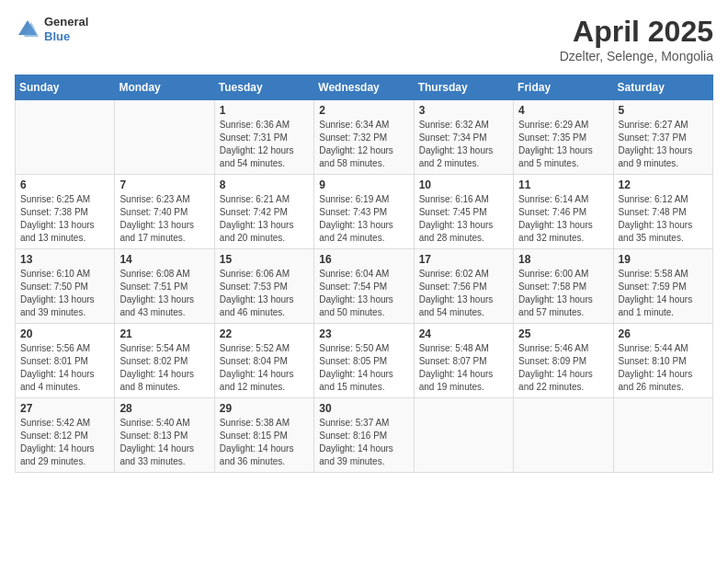 This screenshot has height=563, width=728. Describe the element at coordinates (164, 185) in the screenshot. I see `day-number: 7` at that location.